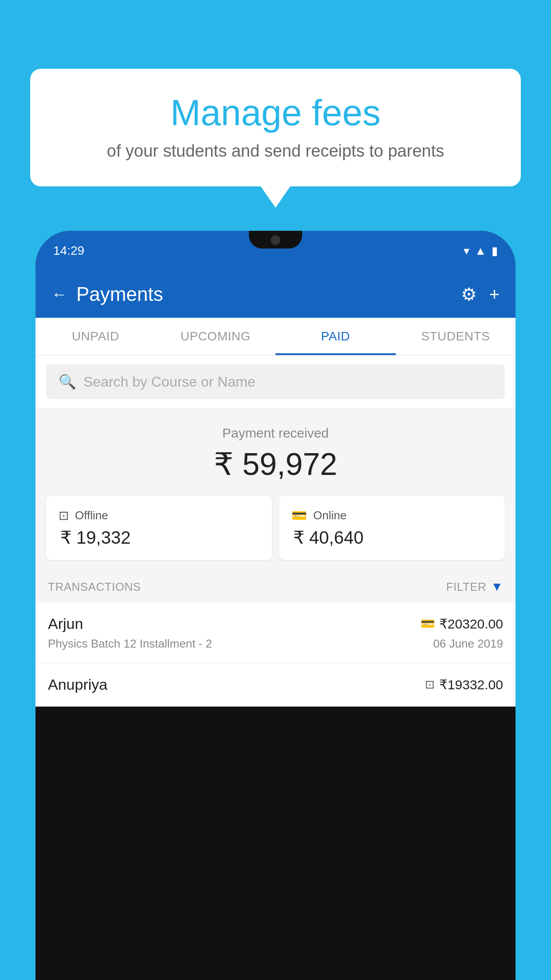  Describe the element at coordinates (276, 240) in the screenshot. I see `phone-notch` at that location.